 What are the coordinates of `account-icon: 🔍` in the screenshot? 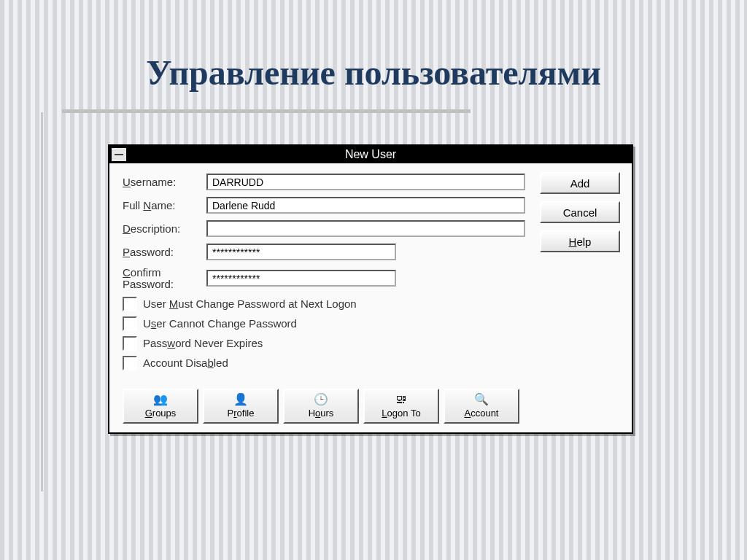 It's located at (481, 400).